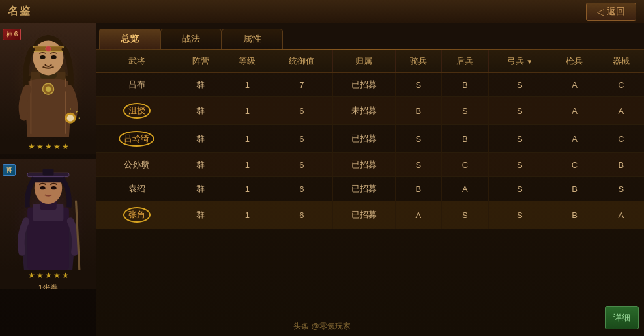 Image resolution: width=644 pixels, height=336 pixels. Describe the element at coordinates (465, 85) in the screenshot. I see `cell-shield-0: B` at that location.